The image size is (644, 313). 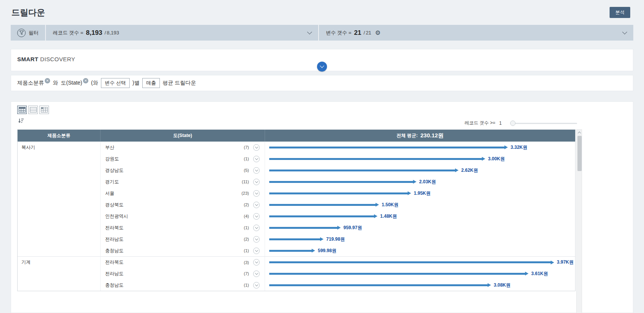 I want to click on scroll-up-button, so click(x=579, y=132).